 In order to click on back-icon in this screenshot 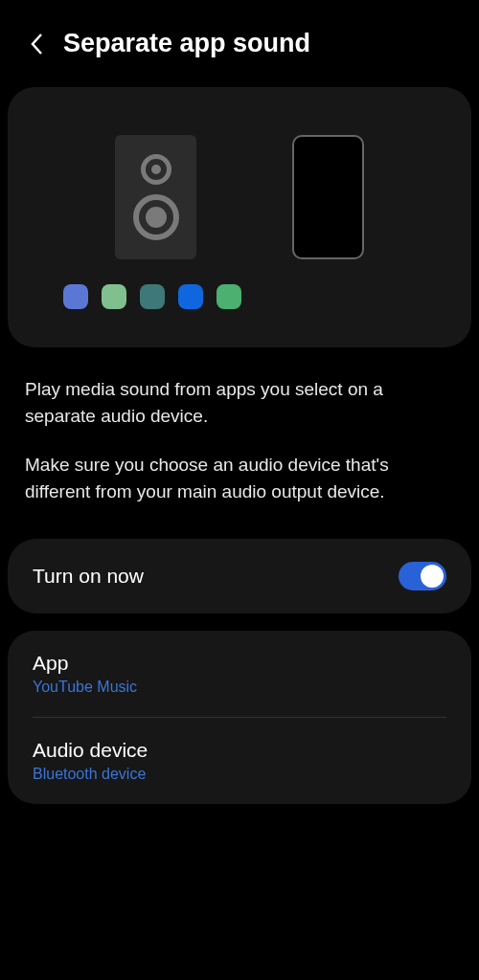, I will do `click(36, 44)`.